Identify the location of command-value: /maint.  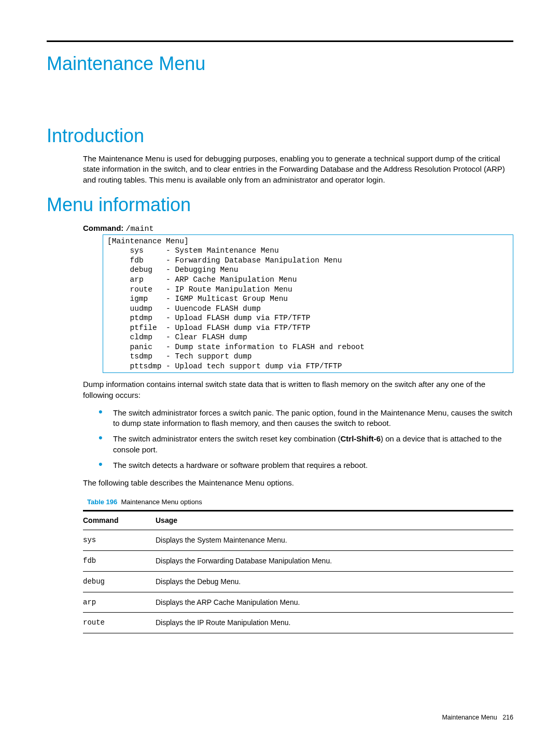
(140, 229).